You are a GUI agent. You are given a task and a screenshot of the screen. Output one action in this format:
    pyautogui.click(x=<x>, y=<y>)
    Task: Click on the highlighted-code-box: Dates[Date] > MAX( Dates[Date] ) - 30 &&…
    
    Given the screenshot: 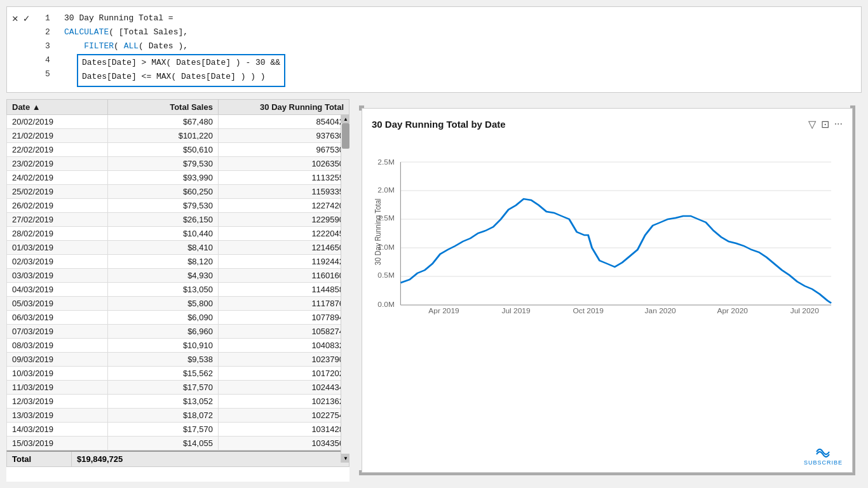 What is the action you would take?
    pyautogui.click(x=181, y=71)
    